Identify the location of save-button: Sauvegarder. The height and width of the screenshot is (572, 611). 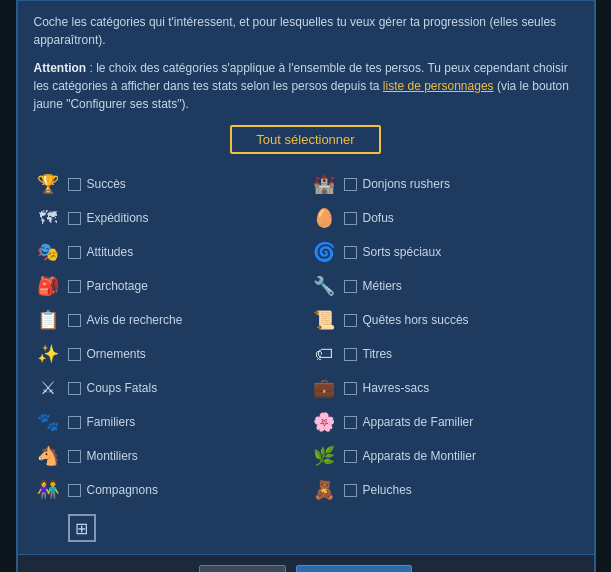
(354, 568).